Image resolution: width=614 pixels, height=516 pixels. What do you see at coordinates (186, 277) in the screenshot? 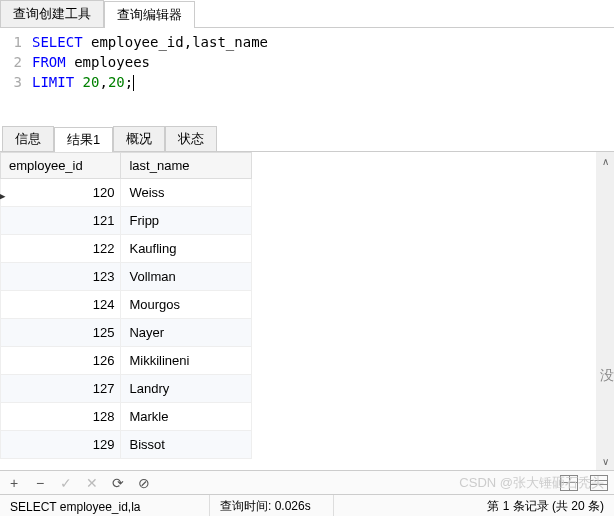
I see `cell-last-name: Vollman` at bounding box center [186, 277].